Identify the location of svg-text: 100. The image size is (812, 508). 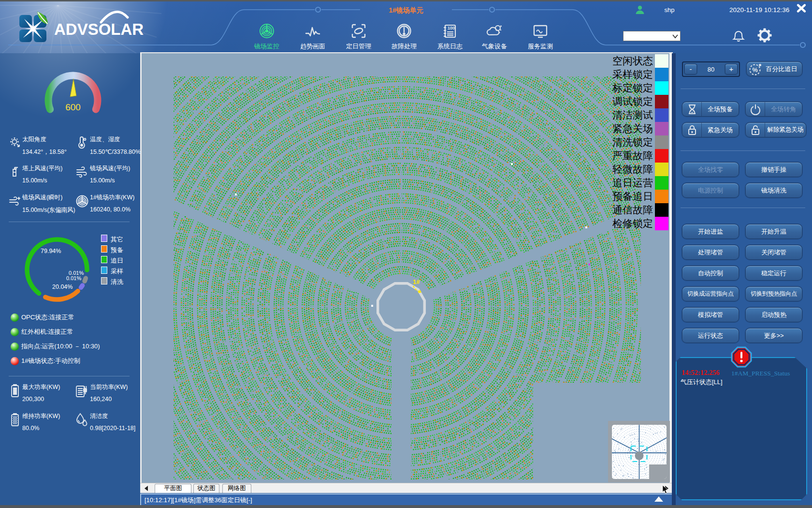
(451, 28).